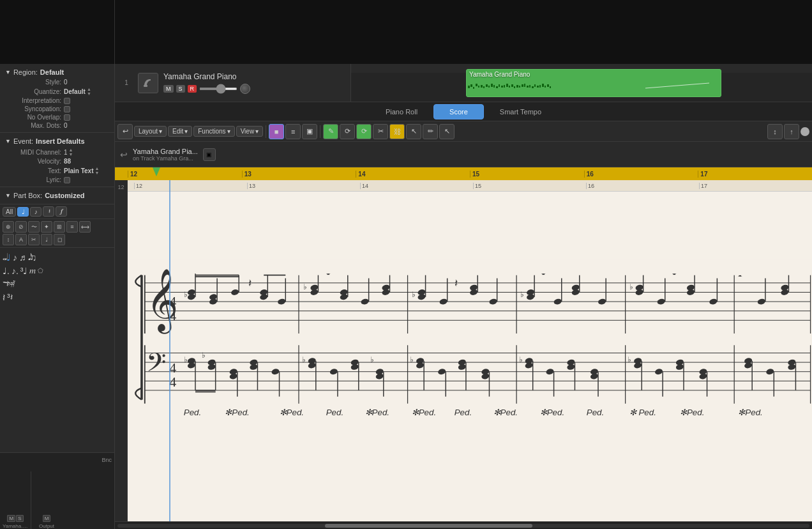  What do you see at coordinates (463, 526) in the screenshot?
I see `scroll-track` at bounding box center [463, 526].